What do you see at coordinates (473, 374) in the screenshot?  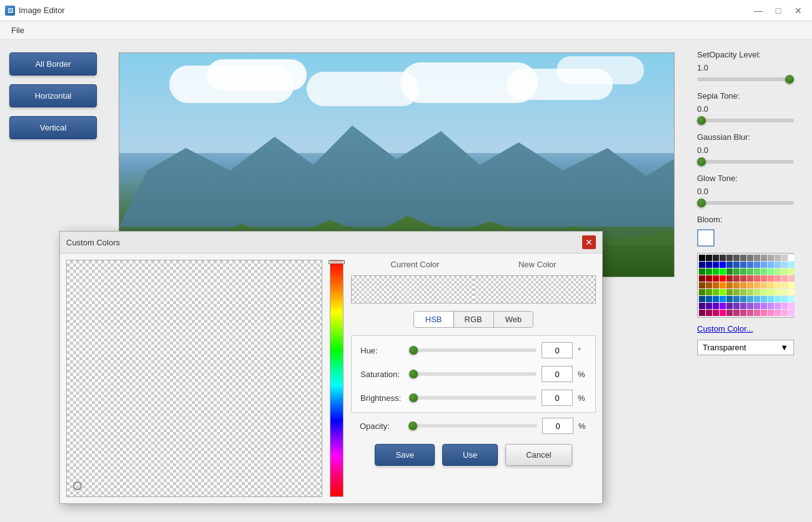 I see `saturation-slider` at bounding box center [473, 374].